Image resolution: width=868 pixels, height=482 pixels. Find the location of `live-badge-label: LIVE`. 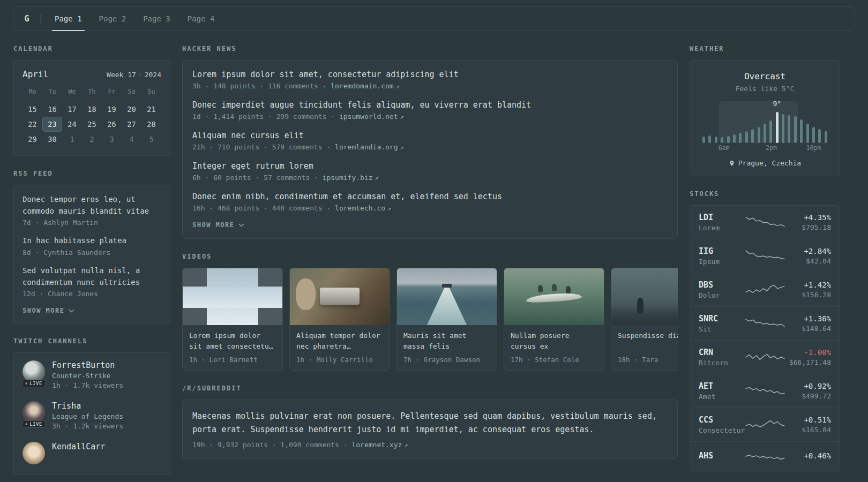

live-badge-label: LIVE is located at coordinates (36, 383).